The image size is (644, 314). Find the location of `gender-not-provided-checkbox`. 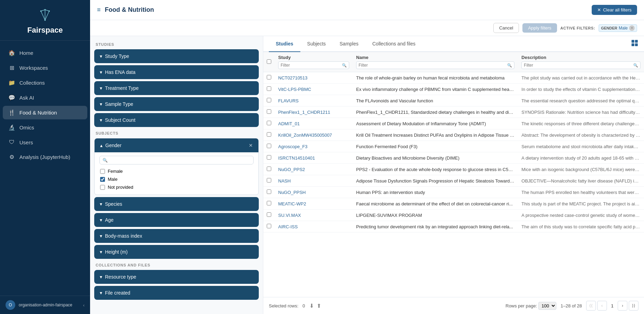

gender-not-provided-checkbox is located at coordinates (103, 187).